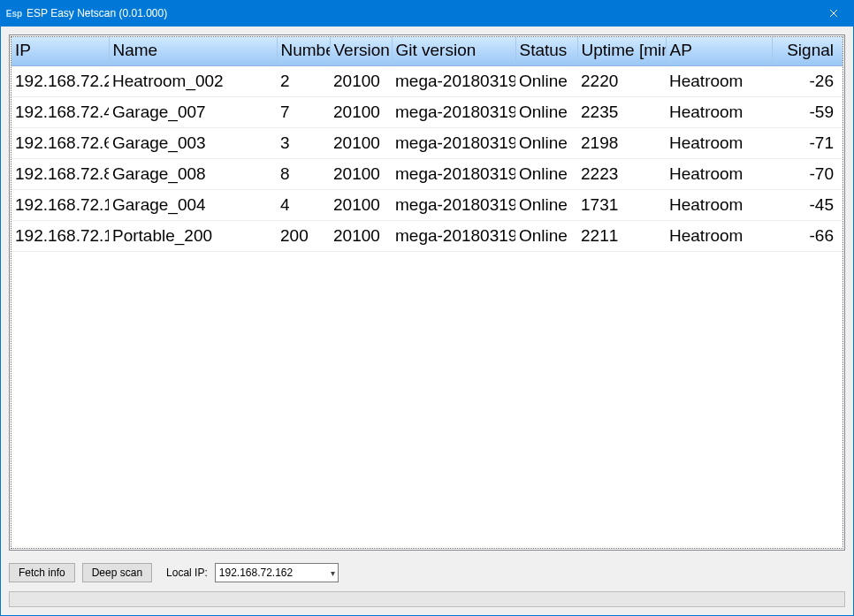 The width and height of the screenshot is (854, 616). Describe the element at coordinates (427, 143) in the screenshot. I see `table-row: 192.168.72.64Garage_003320100mega-201803…` at that location.